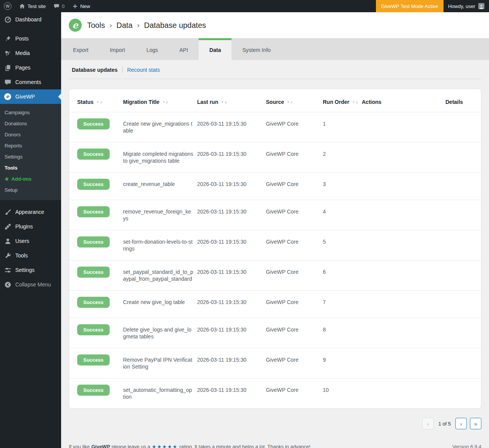 This screenshot has height=448, width=489. I want to click on givewp-test-mode-badge: GiveWP Test Mode Active, so click(410, 6).